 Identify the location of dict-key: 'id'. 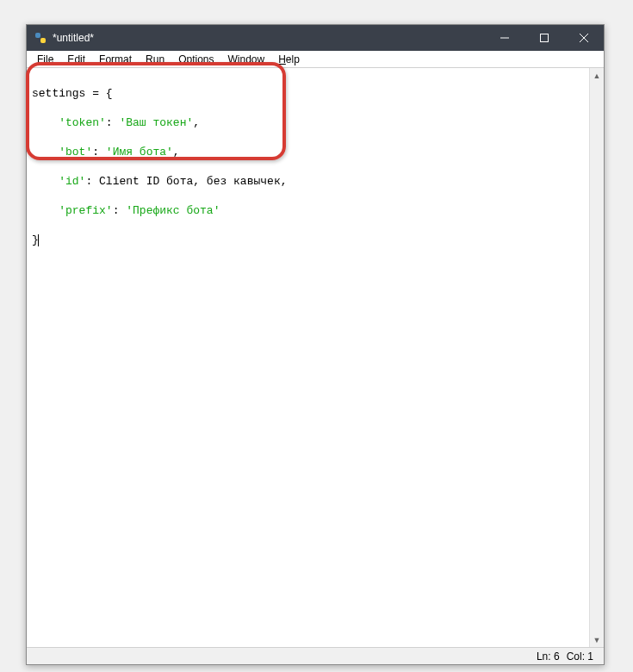
(72, 181).